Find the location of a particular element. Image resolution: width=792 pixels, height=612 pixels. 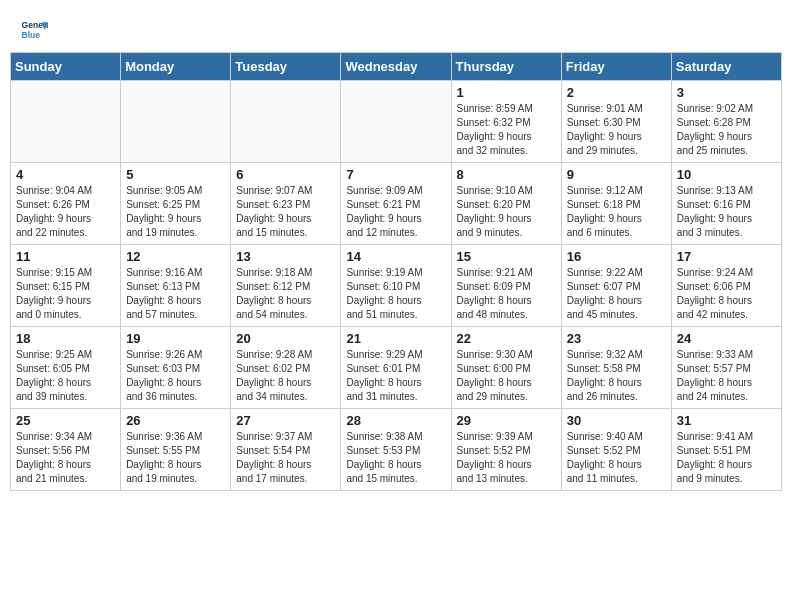

day-info: Sunrise: 9:32 AM Sunset: 5:58 PM Dayligh… is located at coordinates (616, 376).